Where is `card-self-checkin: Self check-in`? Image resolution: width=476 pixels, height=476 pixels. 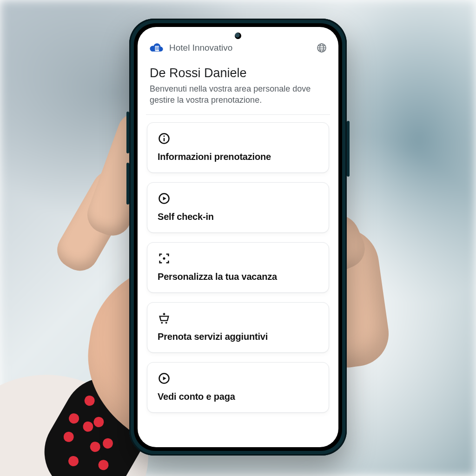 card-self-checkin: Self check-in is located at coordinates (238, 207).